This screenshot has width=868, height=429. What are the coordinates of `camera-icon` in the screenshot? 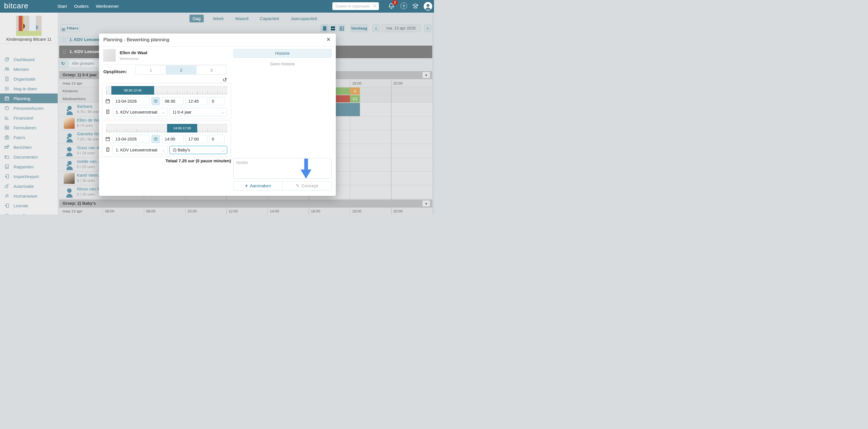 It's located at (7, 137).